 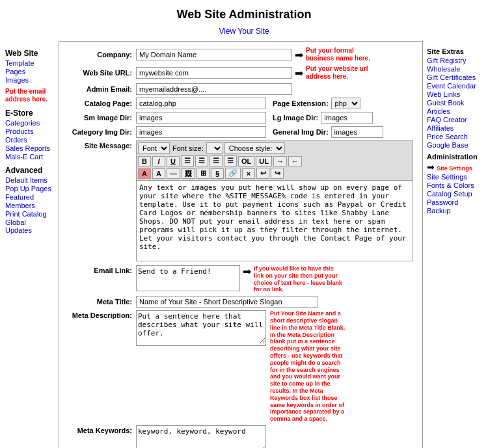 I want to click on weburl-label: Web Site URL:, so click(x=100, y=73).